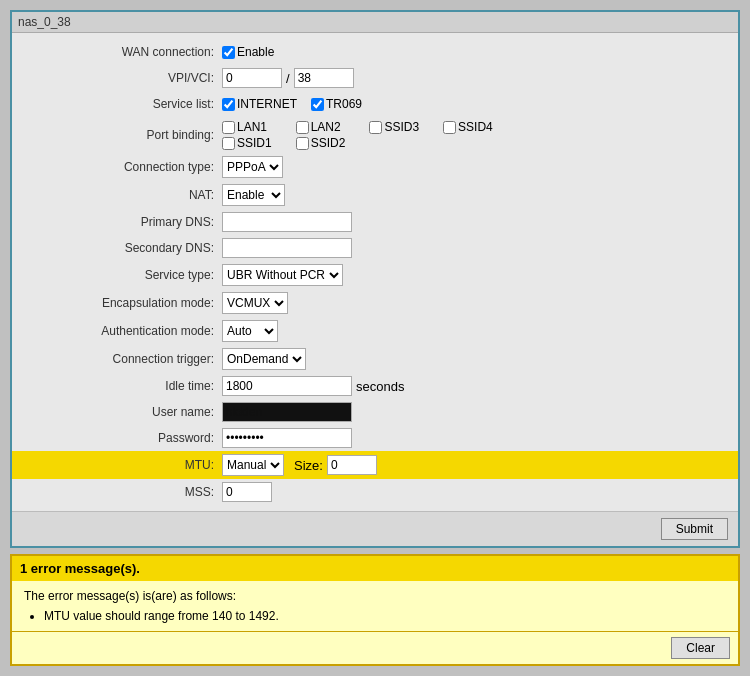  Describe the element at coordinates (375, 438) in the screenshot. I see `password-row: Password:` at that location.